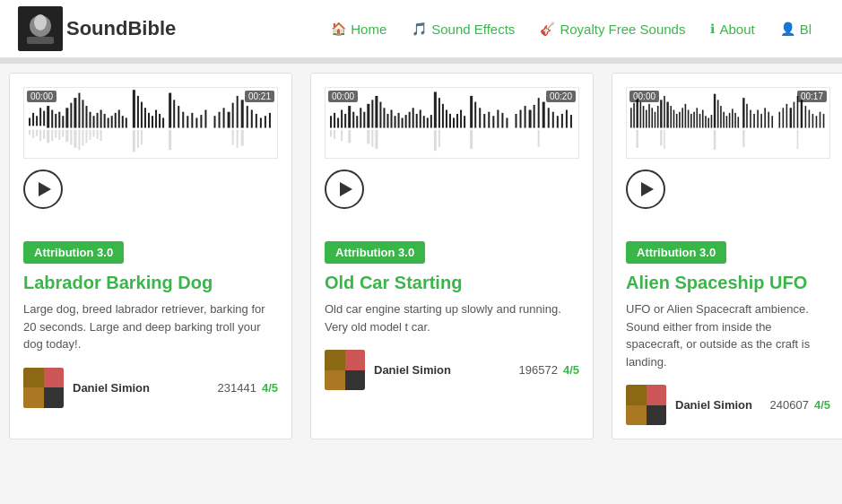 This screenshot has width=842, height=504. Describe the element at coordinates (612, 29) in the screenshot. I see `nav-royalty-free: 🎸 Royalty Free Sounds` at that location.